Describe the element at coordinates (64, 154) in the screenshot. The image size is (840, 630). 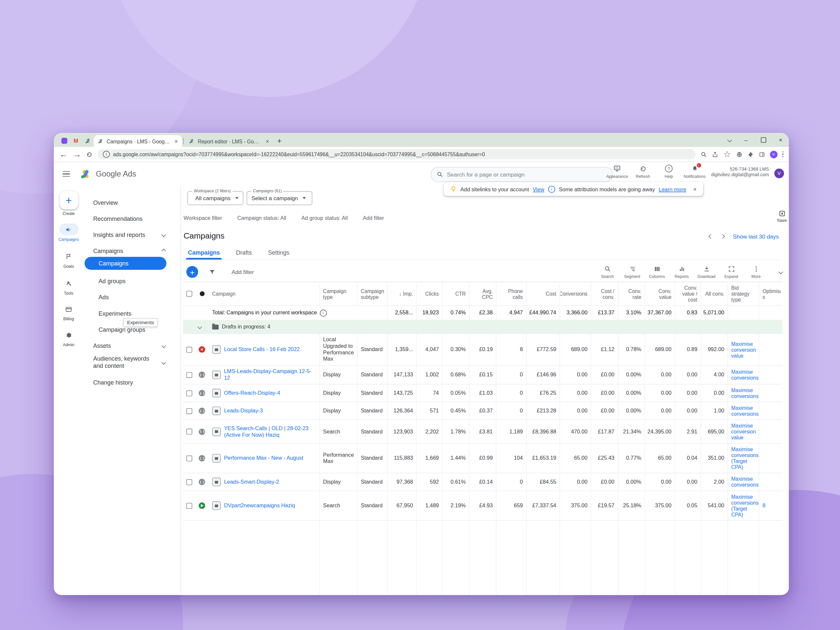
I see `back-icon: ←` at that location.